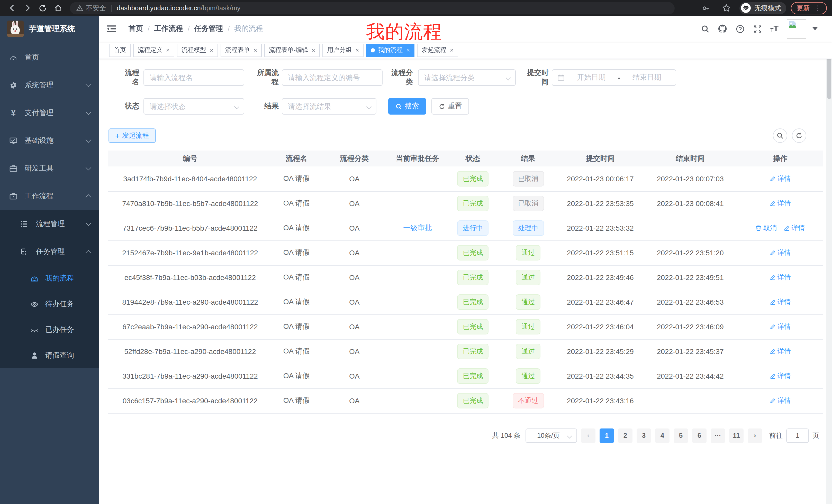 The height and width of the screenshot is (504, 832). Describe the element at coordinates (757, 29) in the screenshot. I see `fullscreen-icon` at that location.